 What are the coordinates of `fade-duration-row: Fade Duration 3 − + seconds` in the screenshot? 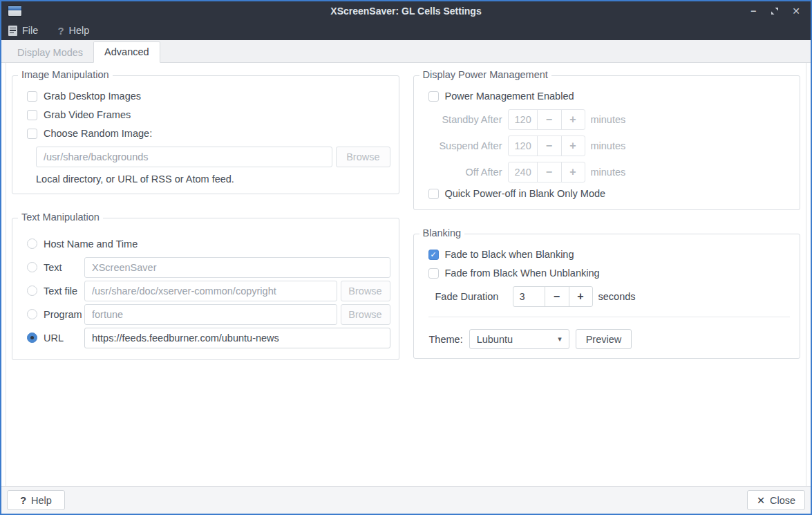 It's located at (614, 297).